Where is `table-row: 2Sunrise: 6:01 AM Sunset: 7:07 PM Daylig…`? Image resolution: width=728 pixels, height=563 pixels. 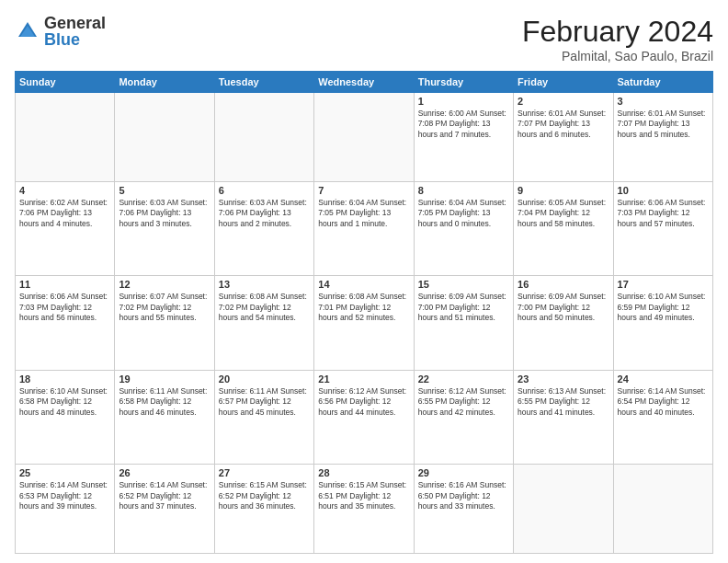
table-row: 2Sunrise: 6:01 AM Sunset: 7:07 PM Daylig… is located at coordinates (563, 138).